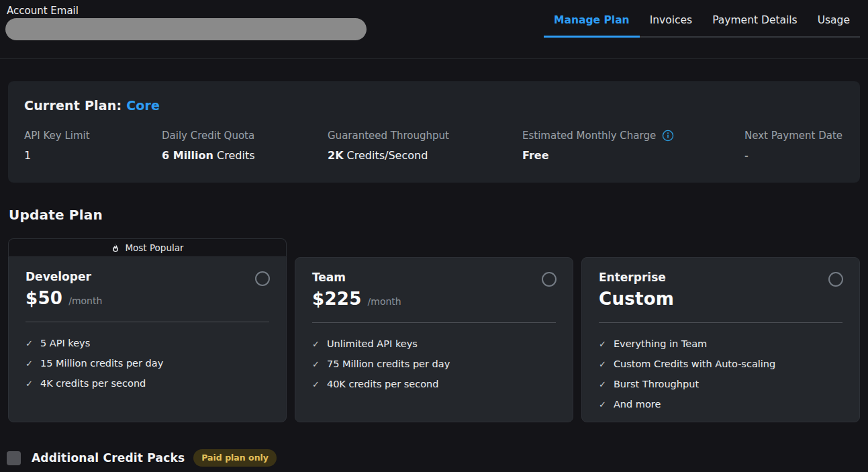 This screenshot has width=868, height=472. Describe the element at coordinates (143, 105) in the screenshot. I see `current-plan-name: Core` at that location.